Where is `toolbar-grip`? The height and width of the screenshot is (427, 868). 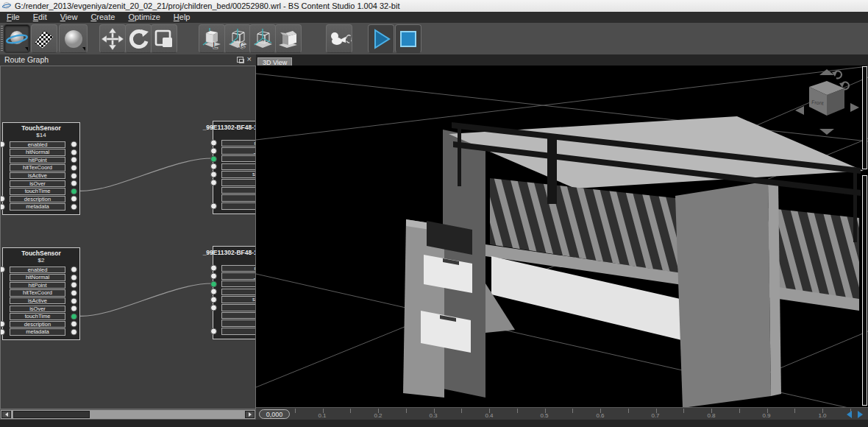
toolbar-grip is located at coordinates (1, 39).